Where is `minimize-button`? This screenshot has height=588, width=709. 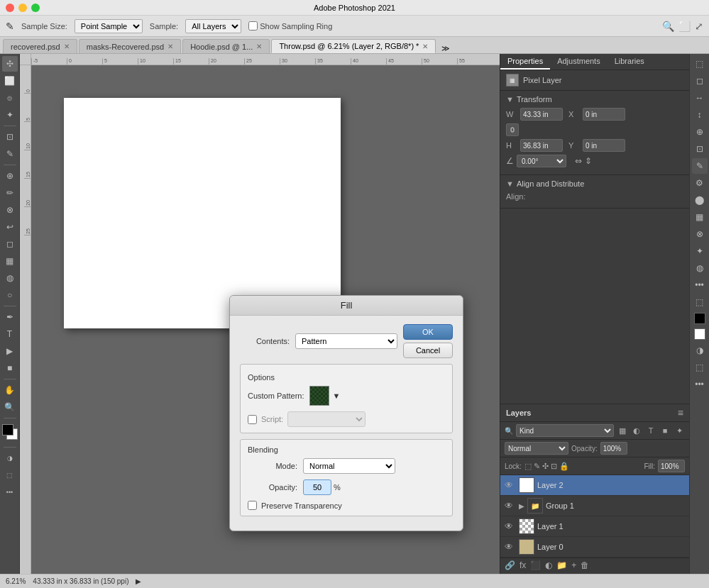 minimize-button is located at coordinates (23, 8).